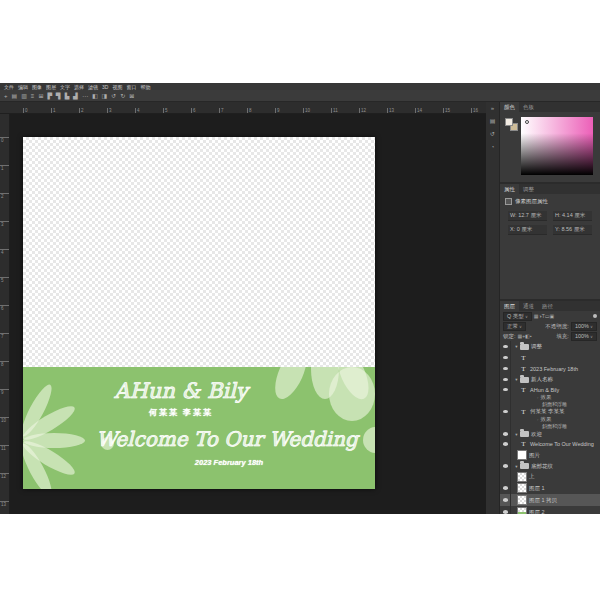 The height and width of the screenshot is (600, 600). I want to click on color-picker-cursor, so click(527, 122).